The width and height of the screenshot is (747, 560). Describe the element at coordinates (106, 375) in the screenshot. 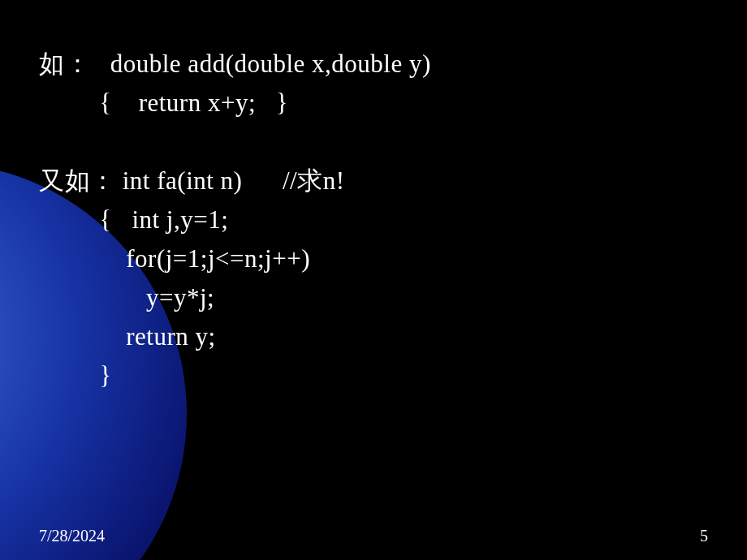

I see `example2-line6: }` at that location.